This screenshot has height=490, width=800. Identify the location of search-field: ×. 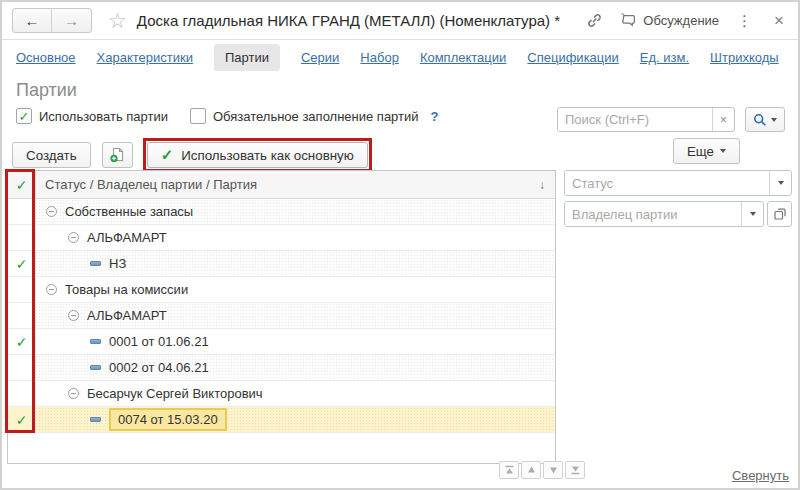
(646, 120).